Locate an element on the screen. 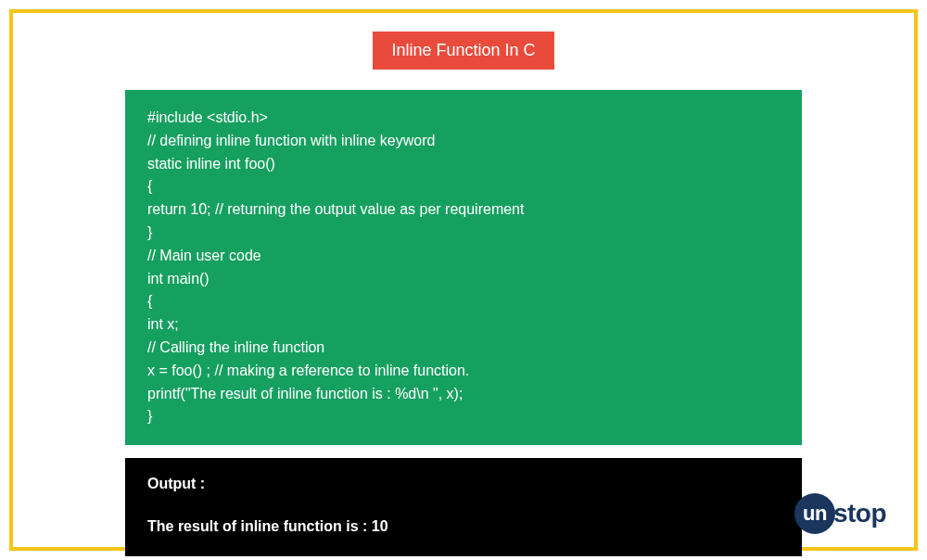 This screenshot has height=560, width=927. output-block: Output : The result of inline function i… is located at coordinates (464, 507).